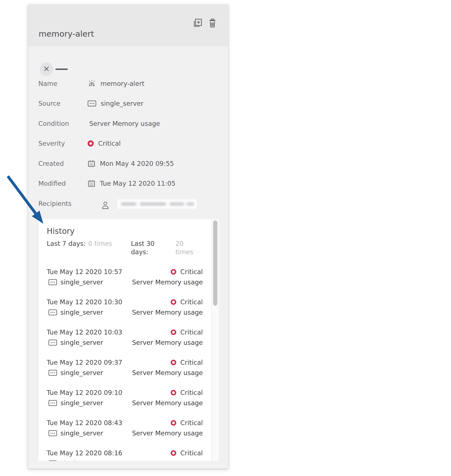 The image size is (451, 476). What do you see at coordinates (133, 84) in the screenshot?
I see `detail-row: Name` at bounding box center [133, 84].